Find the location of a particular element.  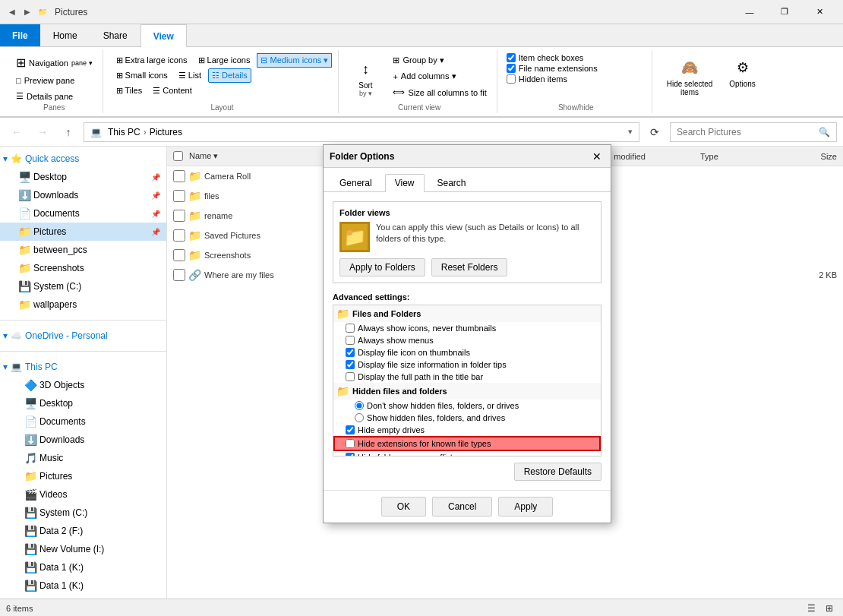

sidebar-item-documents-qa: 📄 Documents 📌 is located at coordinates (84, 213).